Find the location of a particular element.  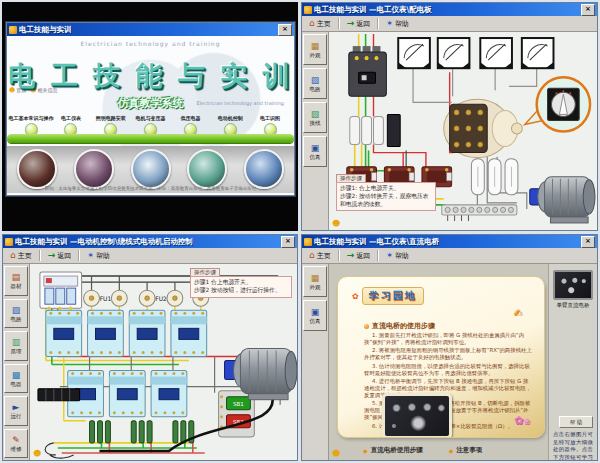

menu-item-lighting: 照明电路安装 is located at coordinates (111, 126).